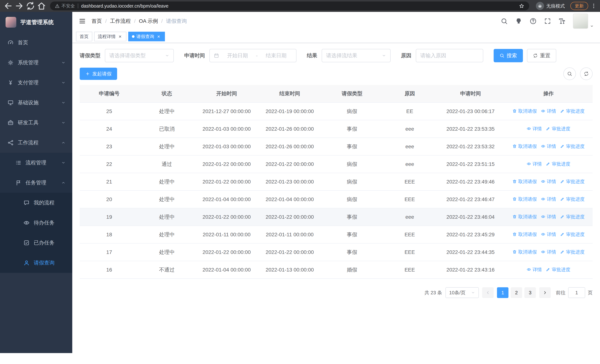 This screenshot has height=364, width=600. I want to click on table-cell: 21, so click(109, 182).